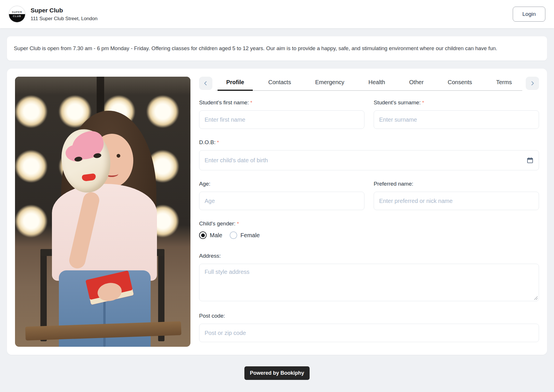 This screenshot has width=554, height=392. I want to click on post-code-label: Post code:, so click(369, 316).